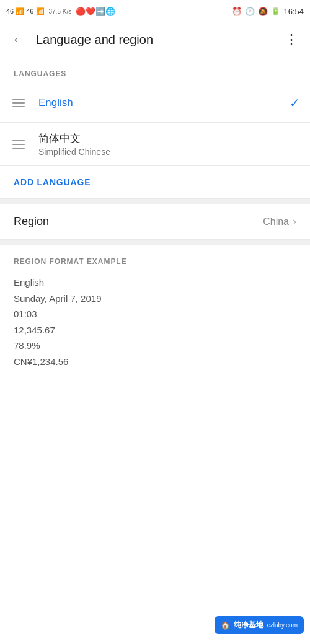  What do you see at coordinates (155, 103) in the screenshot?
I see `language-item-english: English ✓` at bounding box center [155, 103].